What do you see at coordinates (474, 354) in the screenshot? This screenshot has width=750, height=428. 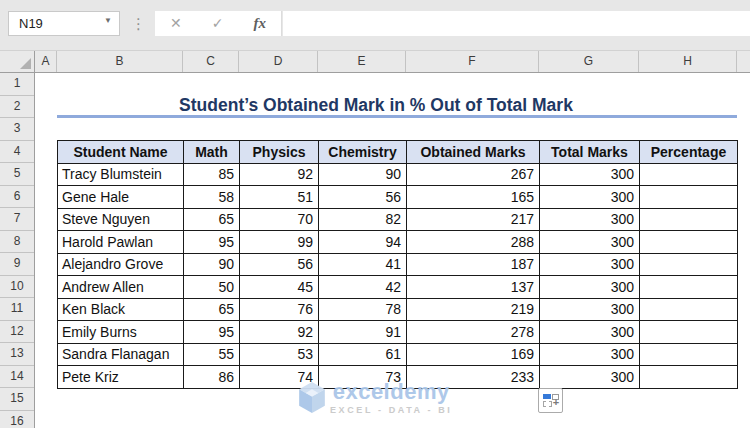 I see `value-cell: 169` at bounding box center [474, 354].